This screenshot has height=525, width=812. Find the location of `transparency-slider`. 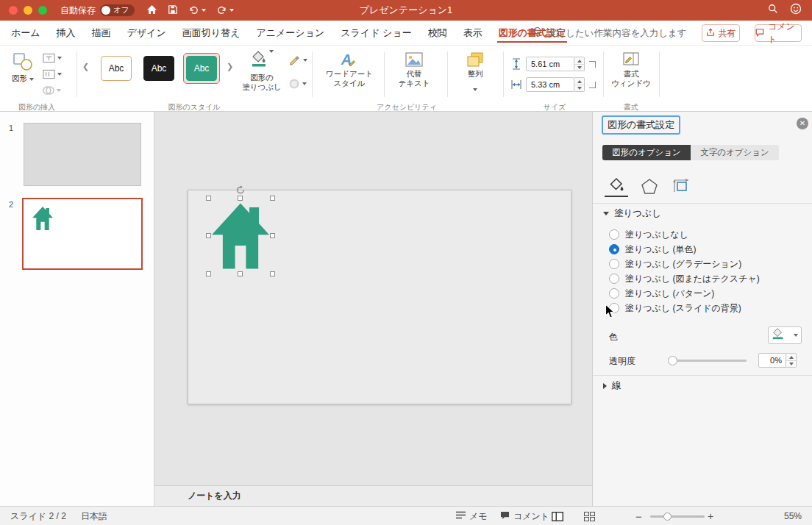

transparency-slider is located at coordinates (708, 360).